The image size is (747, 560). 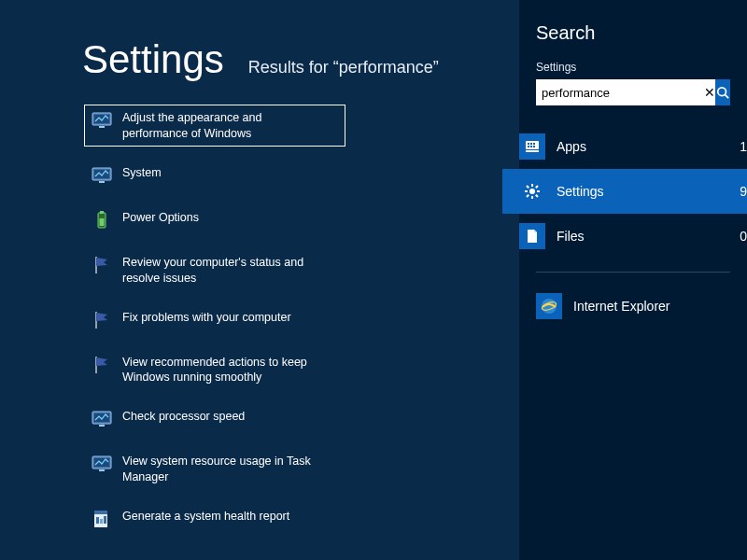 What do you see at coordinates (344, 67) in the screenshot?
I see `results-subtitle: Results for “performance”` at bounding box center [344, 67].